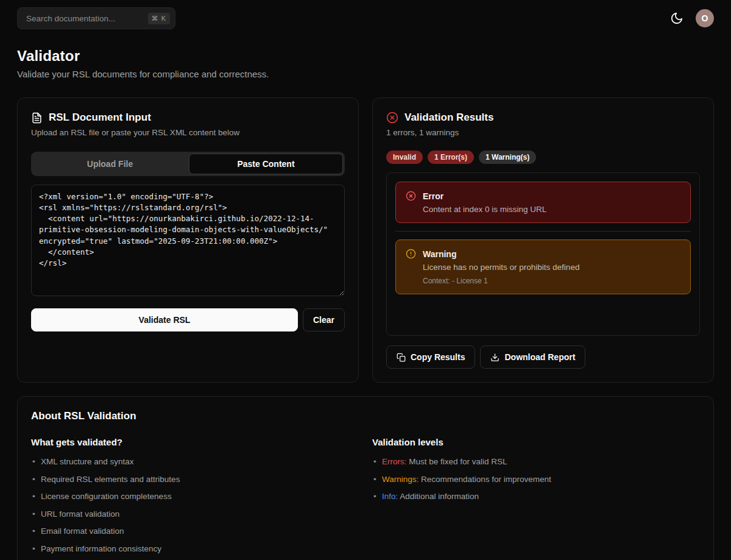 The width and height of the screenshot is (731, 560). I want to click on clear-button: Clear, so click(324, 320).